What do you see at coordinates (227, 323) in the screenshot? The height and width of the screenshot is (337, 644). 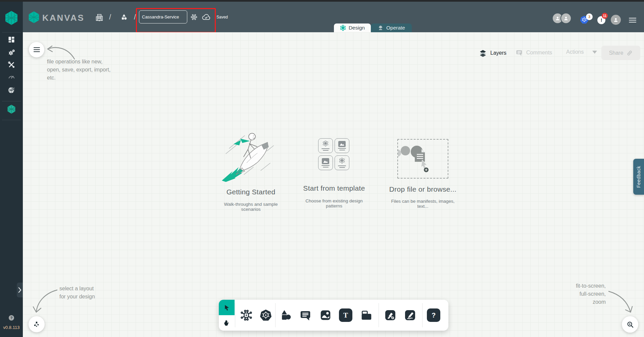 I see `pan-tool` at bounding box center [227, 323].